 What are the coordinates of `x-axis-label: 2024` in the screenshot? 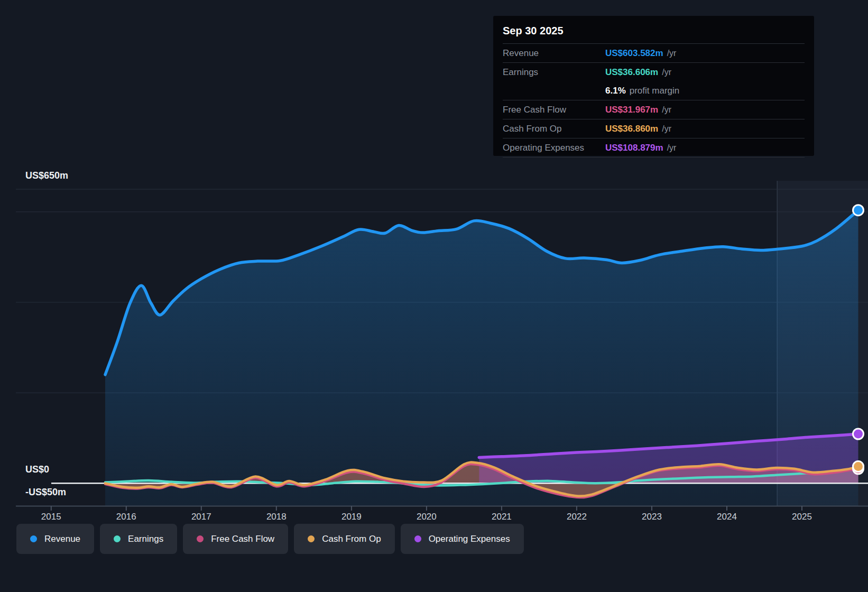 It's located at (727, 517).